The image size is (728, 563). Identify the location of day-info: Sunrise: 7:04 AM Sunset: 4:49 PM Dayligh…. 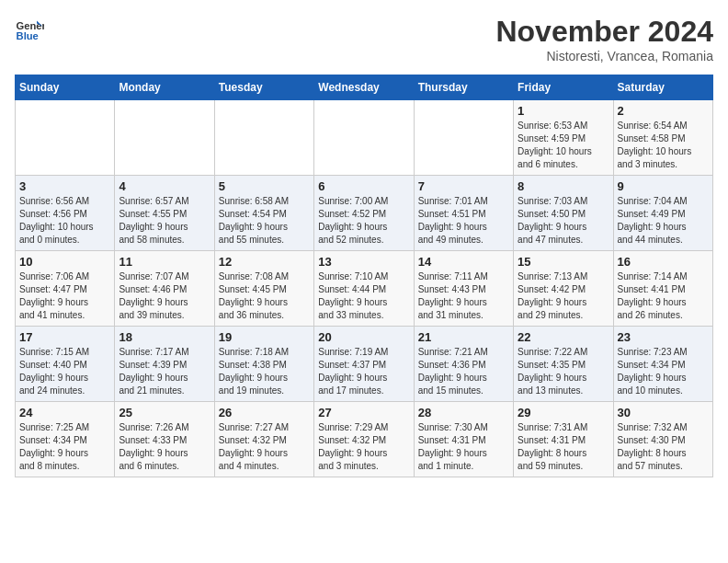
(664, 221).